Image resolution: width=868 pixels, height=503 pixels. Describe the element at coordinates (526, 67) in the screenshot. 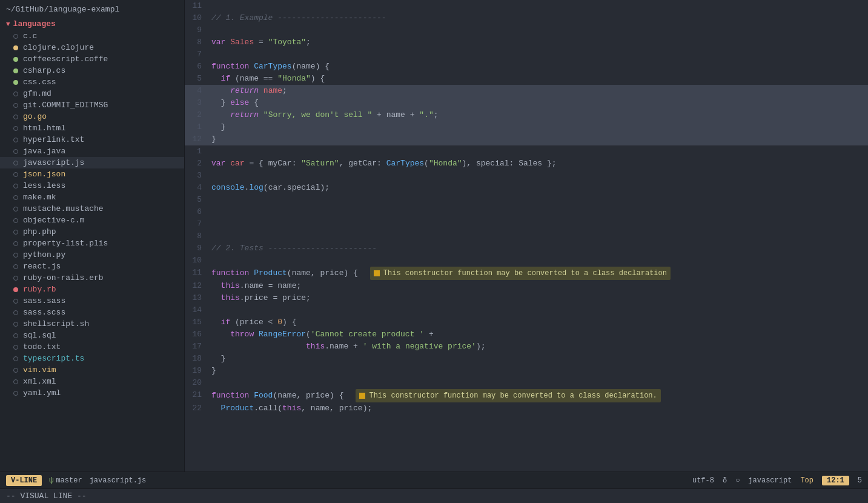

I see `code-line: 6function CarTypes(name) {` at that location.